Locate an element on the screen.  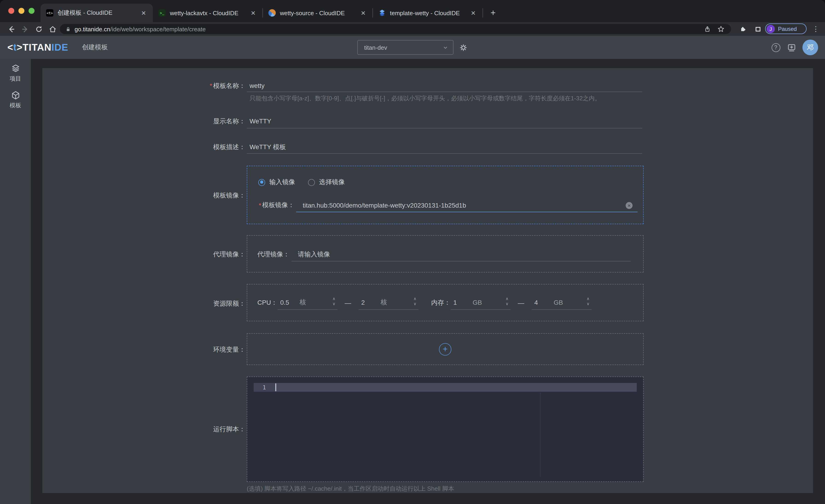
browser-menu-icon: ⋮ is located at coordinates (816, 29).